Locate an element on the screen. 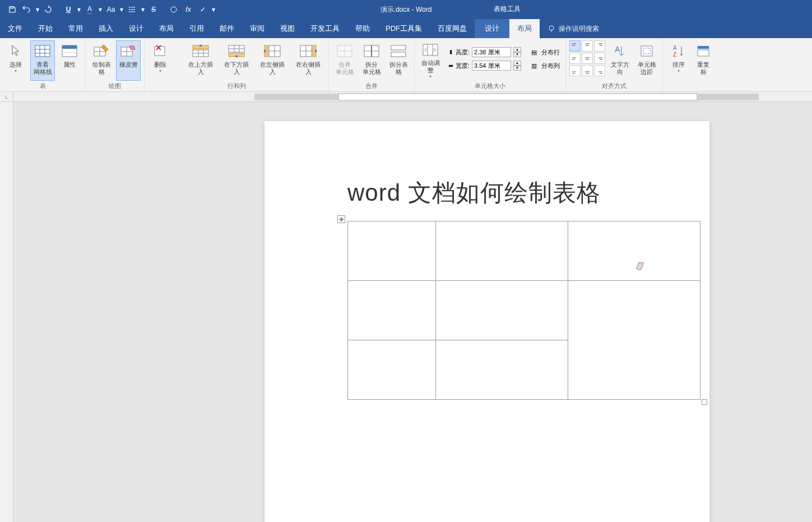 This screenshot has width=812, height=522. undo-button is located at coordinates (27, 10).